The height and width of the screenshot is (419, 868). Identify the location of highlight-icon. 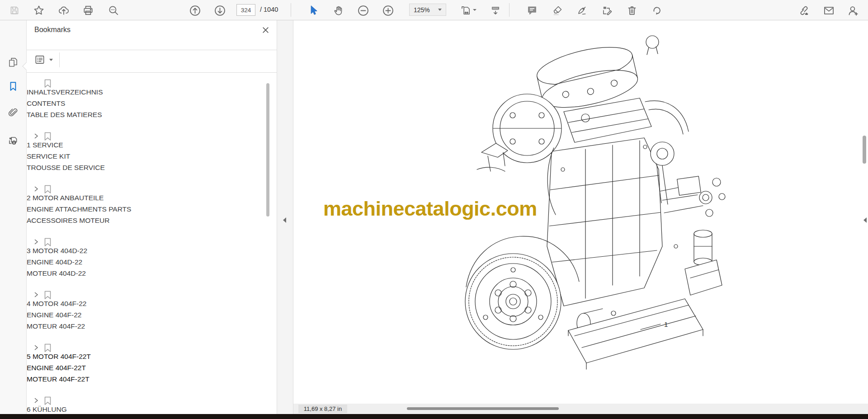
(557, 10).